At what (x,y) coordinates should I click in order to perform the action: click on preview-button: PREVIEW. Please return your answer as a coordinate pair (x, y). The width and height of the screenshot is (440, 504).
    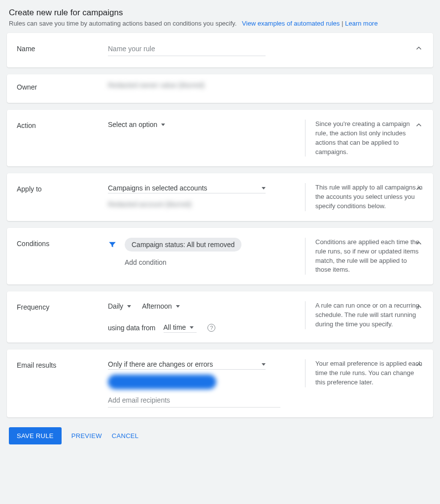
    Looking at the image, I should click on (87, 436).